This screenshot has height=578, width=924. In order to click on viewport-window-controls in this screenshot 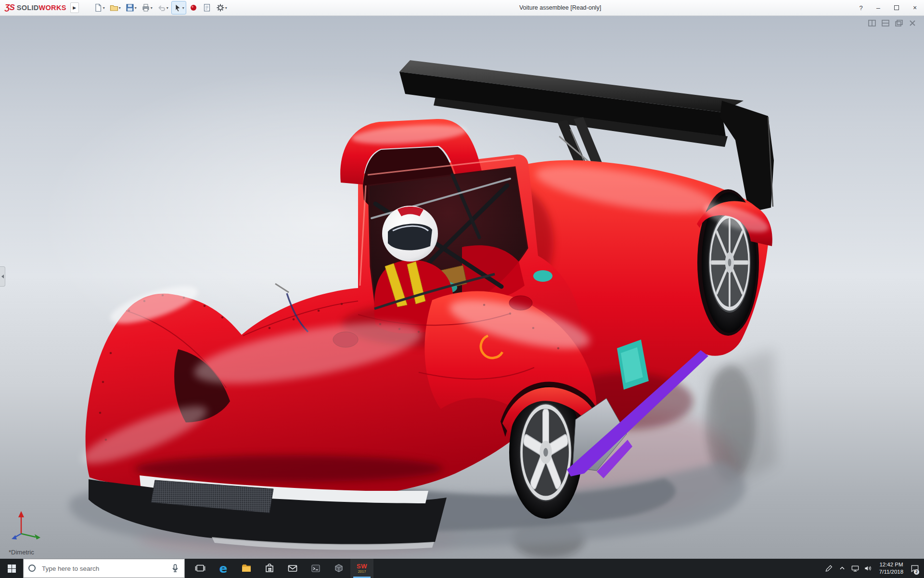, I will do `click(892, 23)`.